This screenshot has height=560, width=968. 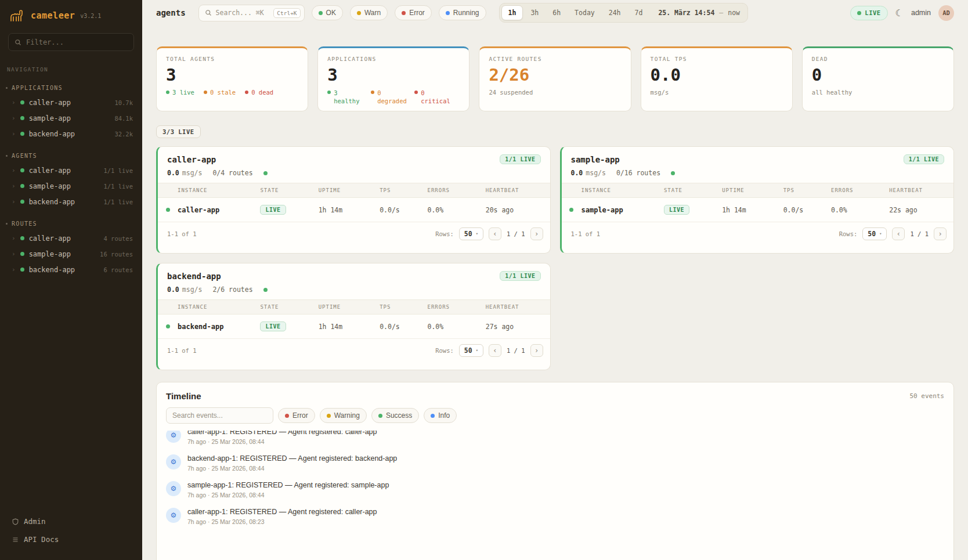 What do you see at coordinates (518, 307) in the screenshot?
I see `col-heartbeat: HEARTBEAT` at bounding box center [518, 307].